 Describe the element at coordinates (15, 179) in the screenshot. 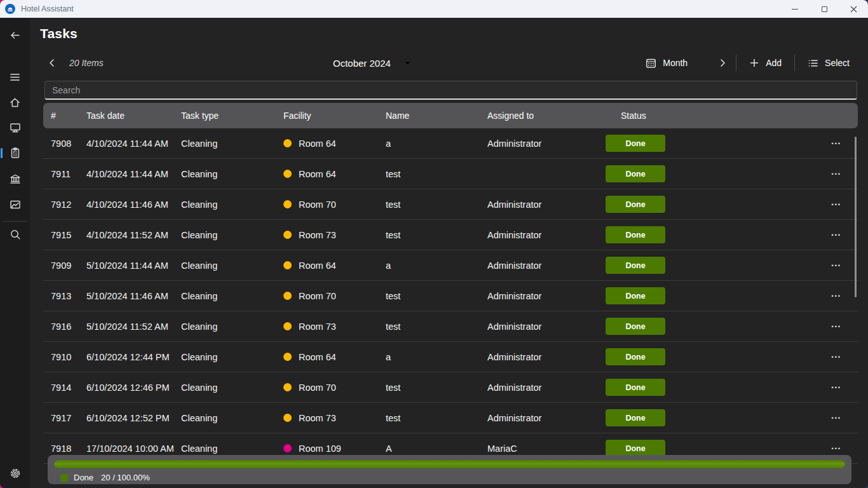

I see `bank-icon` at that location.